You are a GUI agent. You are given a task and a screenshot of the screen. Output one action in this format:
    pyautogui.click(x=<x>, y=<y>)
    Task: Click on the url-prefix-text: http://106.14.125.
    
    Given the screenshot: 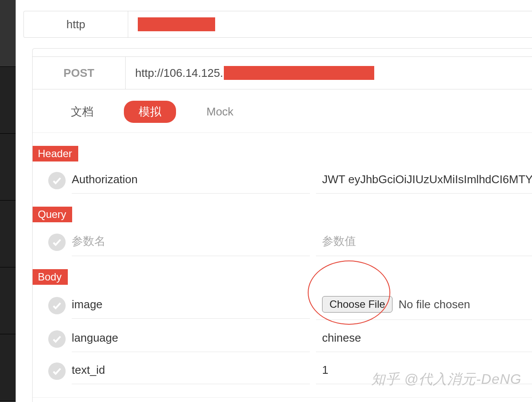 What is the action you would take?
    pyautogui.click(x=179, y=73)
    